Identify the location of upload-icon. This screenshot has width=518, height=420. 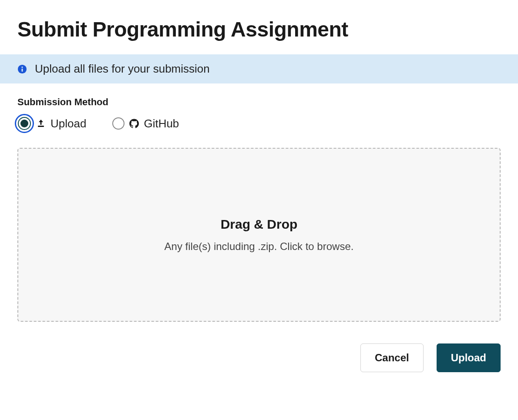
(41, 123).